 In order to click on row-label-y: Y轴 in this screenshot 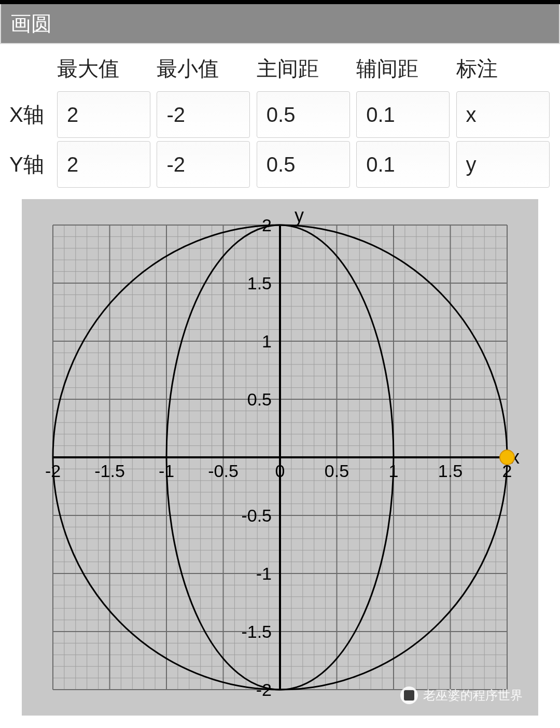, I will do `click(31, 164)`.